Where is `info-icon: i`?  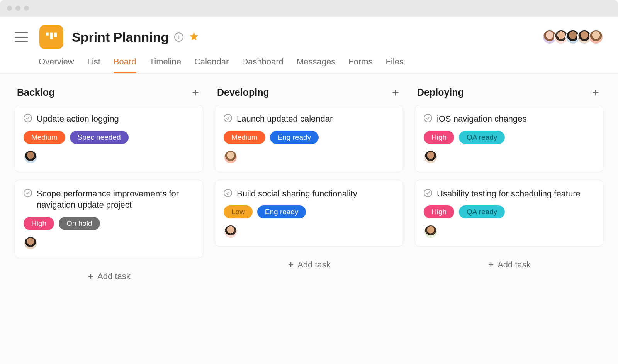
info-icon: i is located at coordinates (179, 37).